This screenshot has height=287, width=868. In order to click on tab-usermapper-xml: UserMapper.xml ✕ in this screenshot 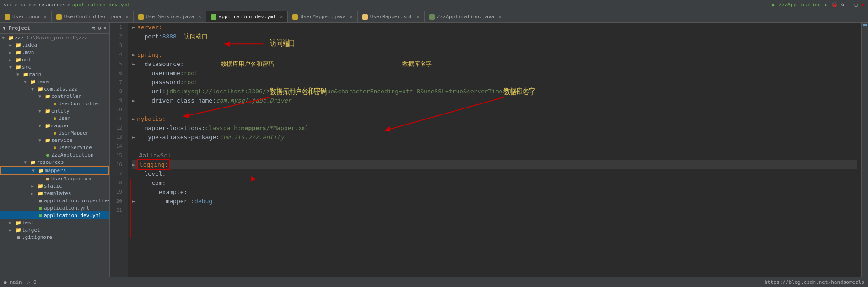, I will do `click(391, 16)`.